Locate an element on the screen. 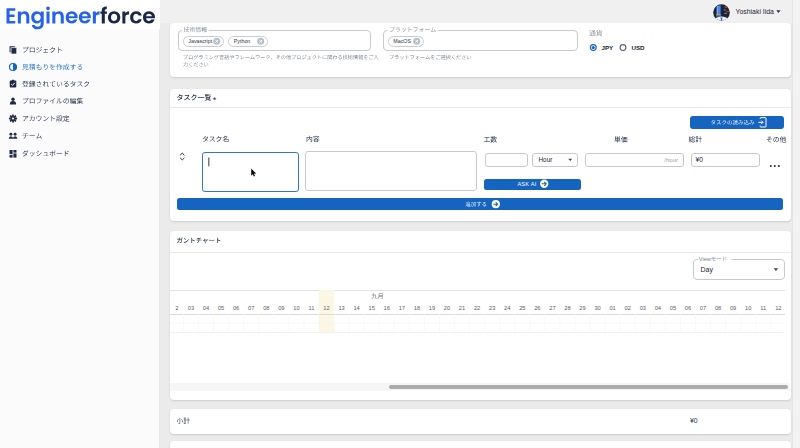 The width and height of the screenshot is (800, 448). svg-text: 16 is located at coordinates (387, 308).